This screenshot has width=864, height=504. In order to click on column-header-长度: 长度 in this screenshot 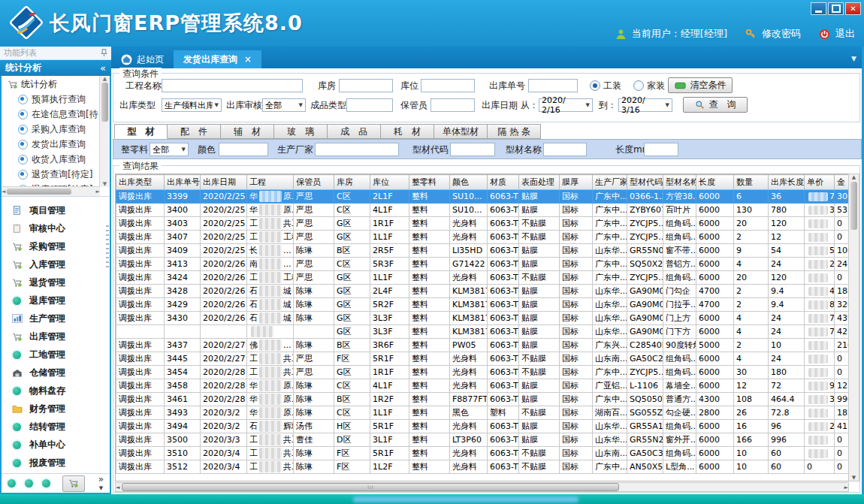, I will do `click(715, 183)`.